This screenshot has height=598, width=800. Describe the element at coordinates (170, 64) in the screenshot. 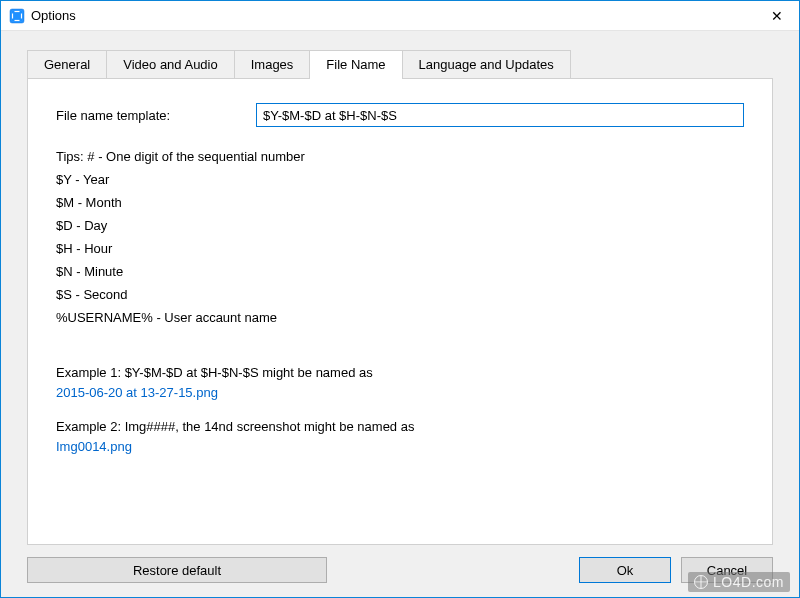

I see `tab-video-audio: Video and Audio` at that location.